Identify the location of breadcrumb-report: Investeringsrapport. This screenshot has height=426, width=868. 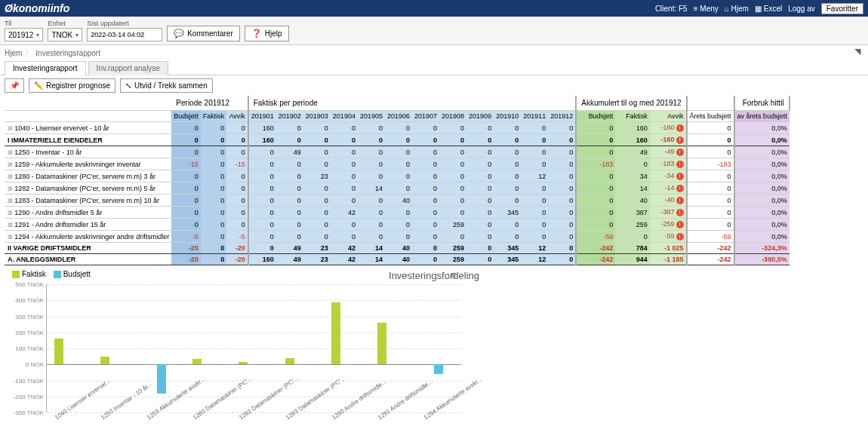
(68, 53).